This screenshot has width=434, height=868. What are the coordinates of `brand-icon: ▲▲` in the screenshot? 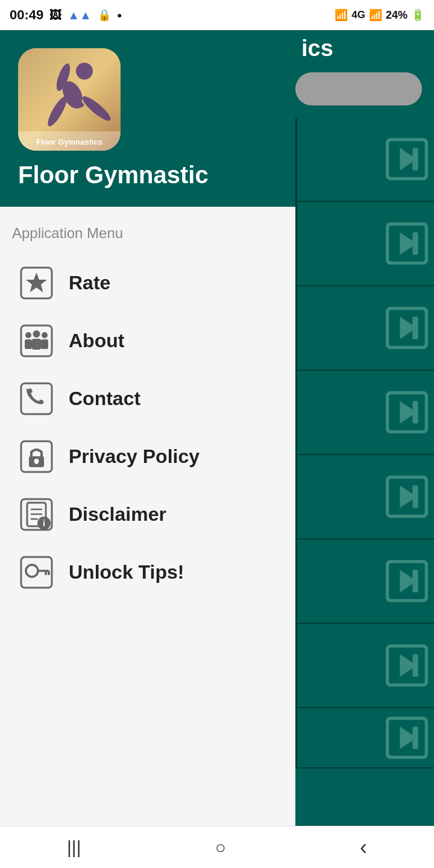 It's located at (80, 16).